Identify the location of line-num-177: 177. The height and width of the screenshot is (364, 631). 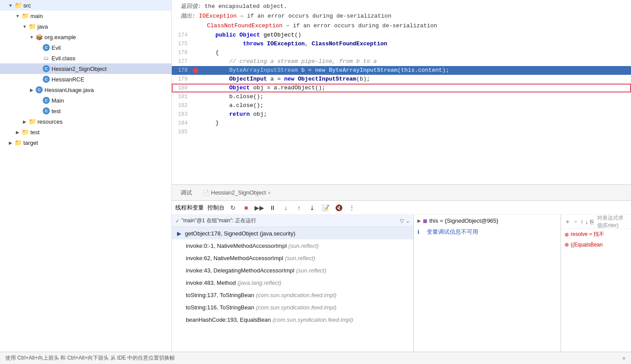
(181, 62).